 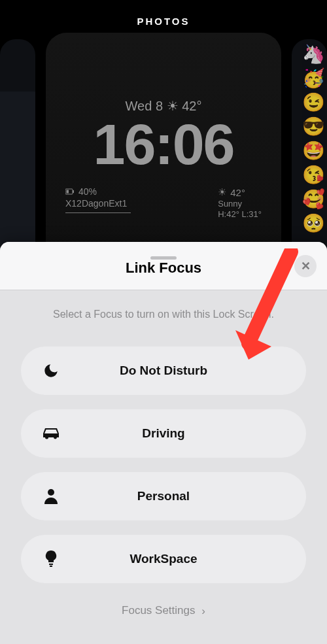 I want to click on focus-item-label: Do Not Disturb, so click(x=164, y=371).